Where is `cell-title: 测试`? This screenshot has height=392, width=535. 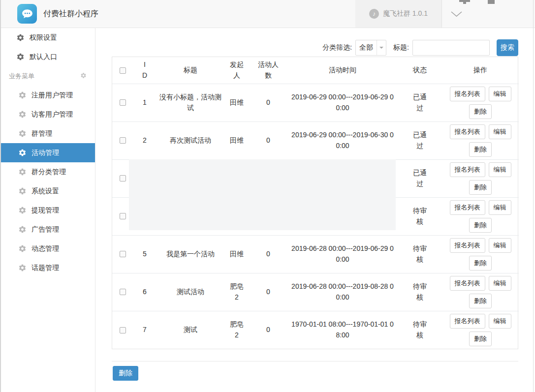
cell-title: 测试 is located at coordinates (190, 330).